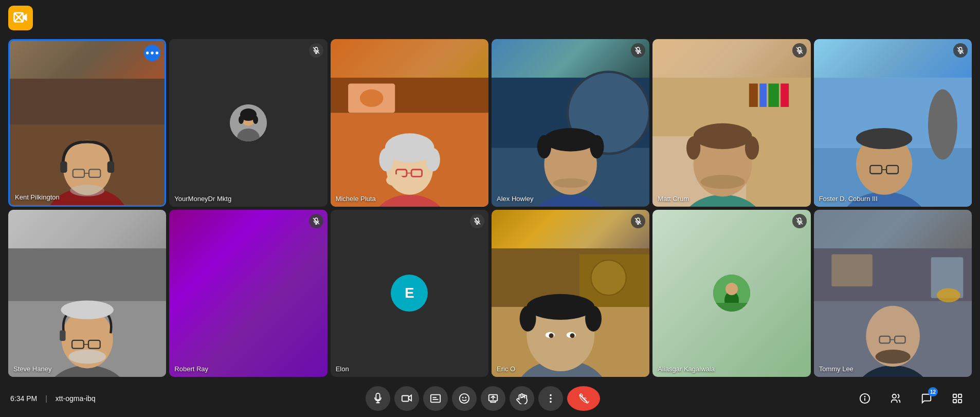 This screenshot has width=980, height=417. Describe the element at coordinates (848, 198) in the screenshot. I see `participant-name-foster: Foster D. Coburn III` at that location.